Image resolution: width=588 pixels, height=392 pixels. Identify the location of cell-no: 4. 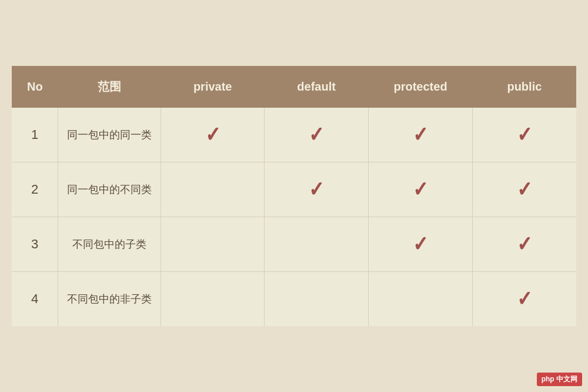
(35, 299).